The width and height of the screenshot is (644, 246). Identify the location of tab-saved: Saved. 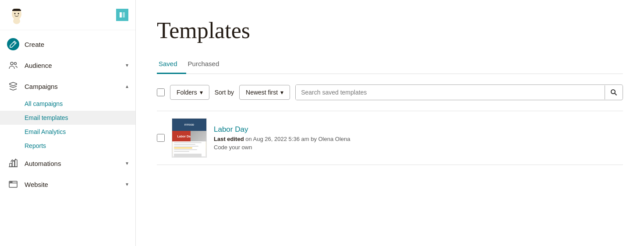
(172, 65).